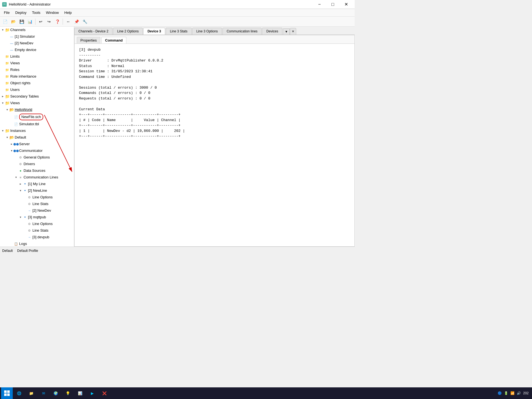  I want to click on expander-channels: ▼, so click(3, 30).